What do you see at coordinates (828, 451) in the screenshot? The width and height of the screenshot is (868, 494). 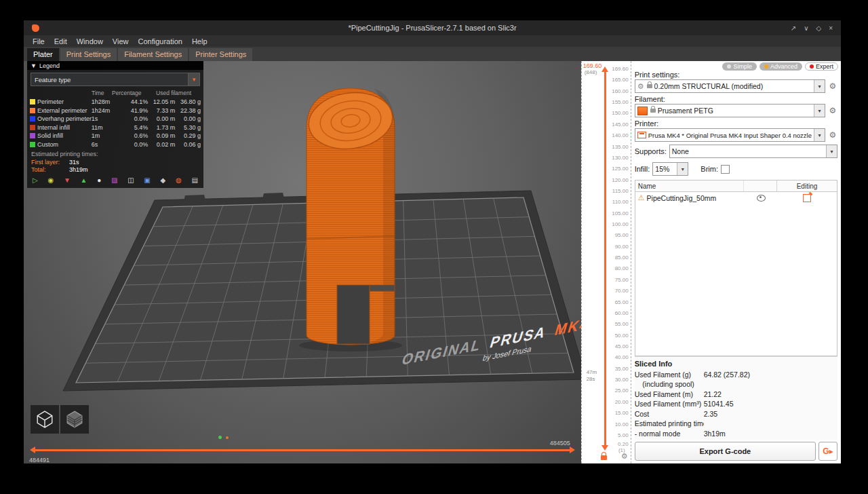 I see `send-gcode-button: G▸` at bounding box center [828, 451].